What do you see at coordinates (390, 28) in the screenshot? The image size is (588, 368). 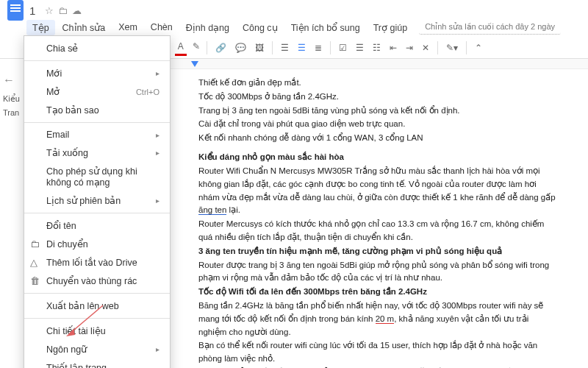 I see `menu-help: Trợ giúp` at bounding box center [390, 28].